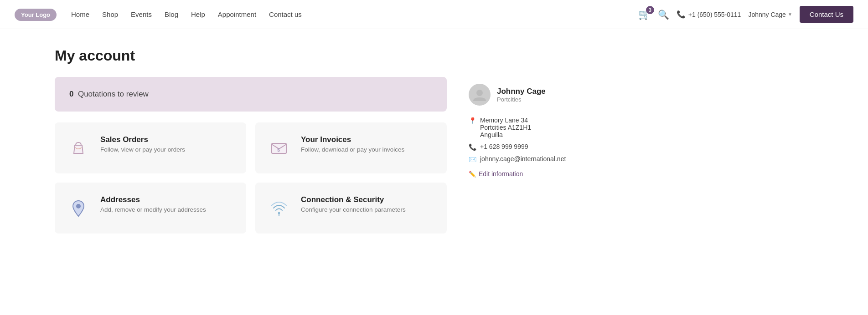 Image resolution: width=868 pixels, height=315 pixels. Describe the element at coordinates (434, 15) in the screenshot. I see `navbar: Your Logo Home Shop Events Blog Help App…` at that location.